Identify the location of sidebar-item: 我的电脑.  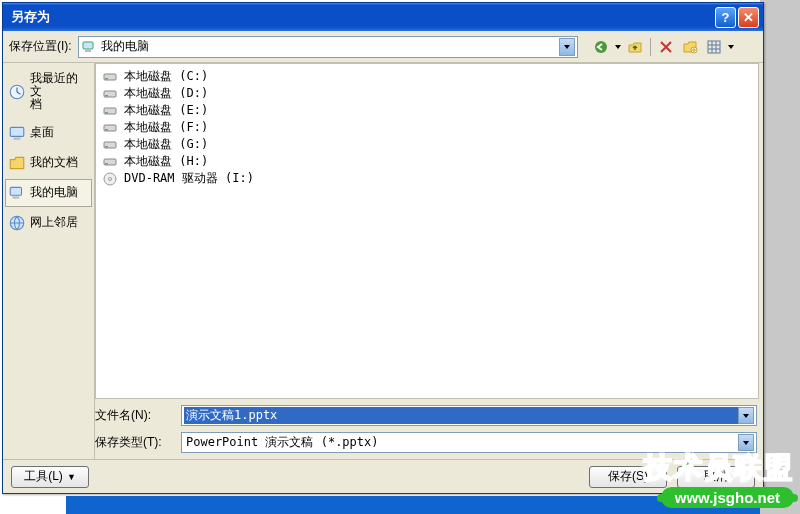
(48, 193).